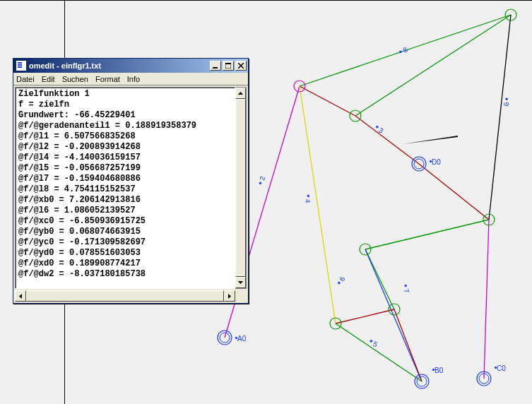  I want to click on minimize-button, so click(215, 66).